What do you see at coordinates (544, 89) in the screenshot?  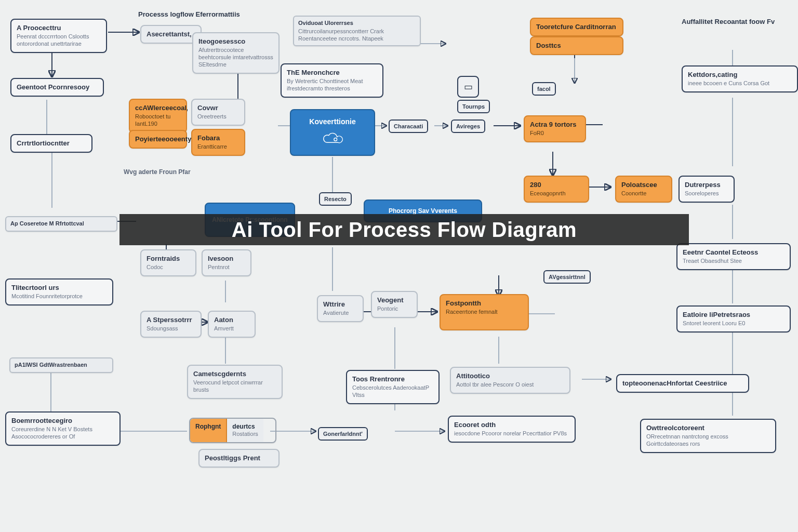 I see `chip: facol` at bounding box center [544, 89].